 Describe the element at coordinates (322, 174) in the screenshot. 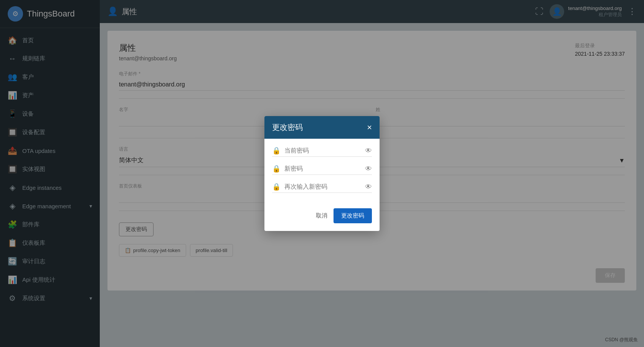

I see `change-password-modal: 更改密码 × 🔒 👁 🔒 👁 🔒 👁 取消 更改密码` at that location.